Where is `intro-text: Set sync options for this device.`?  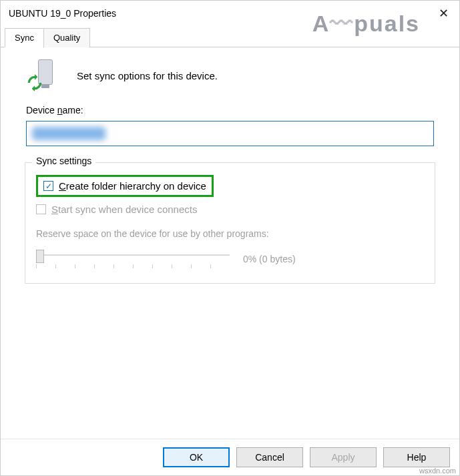
intro-text: Set sync options for this device. is located at coordinates (147, 76).